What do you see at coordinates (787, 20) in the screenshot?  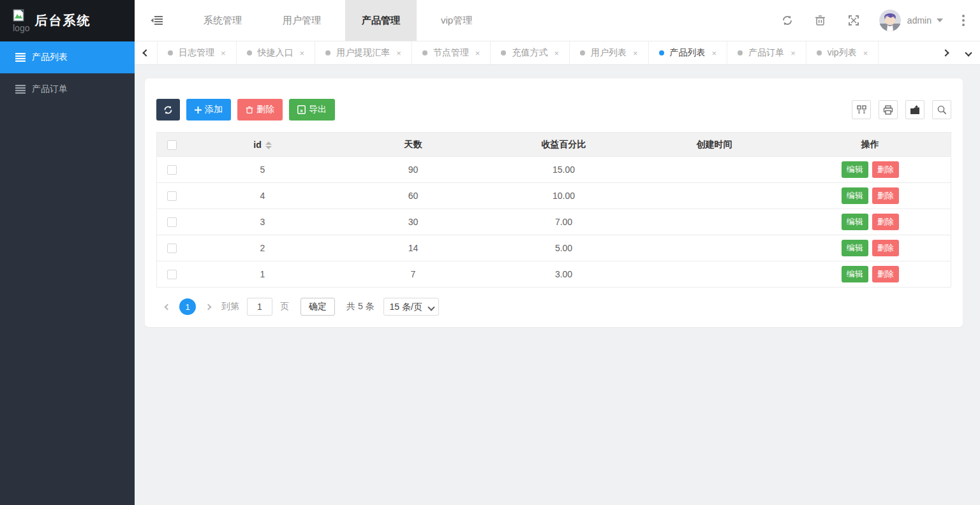 I see `refresh-icon` at bounding box center [787, 20].